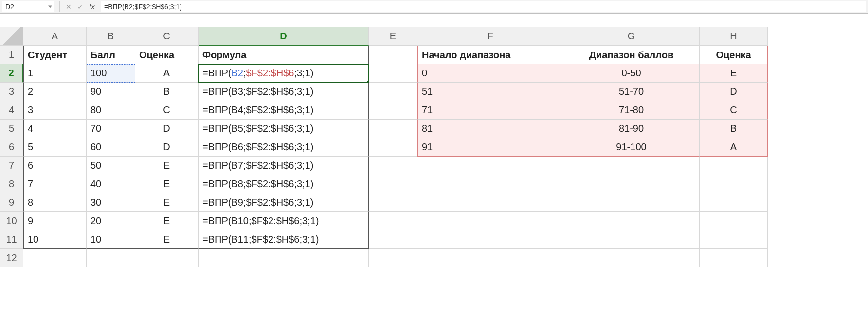 This screenshot has height=332, width=868. Describe the element at coordinates (490, 203) in the screenshot. I see `cell-F9` at that location.